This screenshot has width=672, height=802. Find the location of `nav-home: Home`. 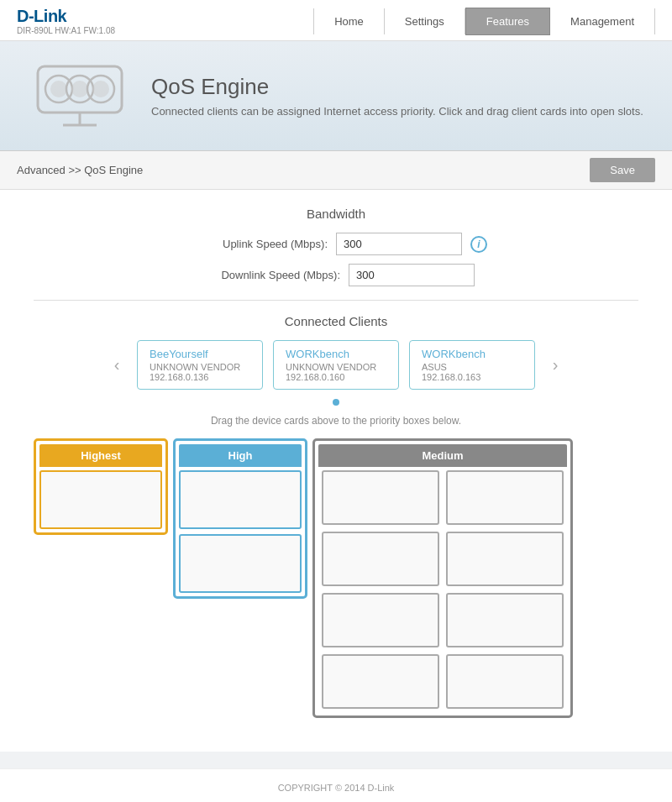

nav-home: Home is located at coordinates (349, 22).